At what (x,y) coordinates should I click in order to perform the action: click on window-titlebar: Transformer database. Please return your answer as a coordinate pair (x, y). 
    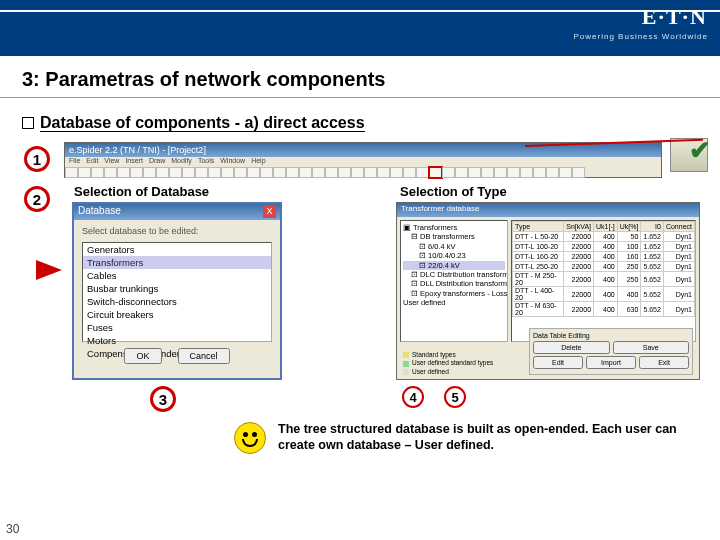
    Looking at the image, I should click on (548, 210).